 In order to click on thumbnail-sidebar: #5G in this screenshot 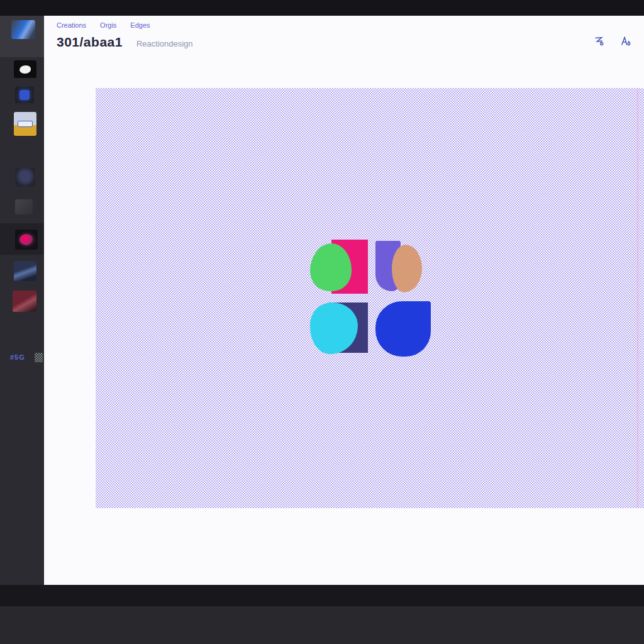, I will do `click(22, 301)`.